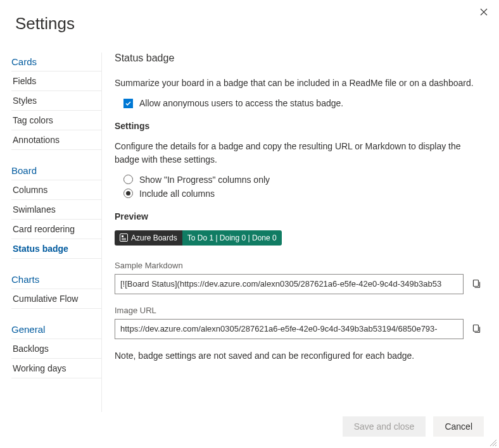 Image resolution: width=499 pixels, height=448 pixels. I want to click on radio-include-all, so click(128, 194).